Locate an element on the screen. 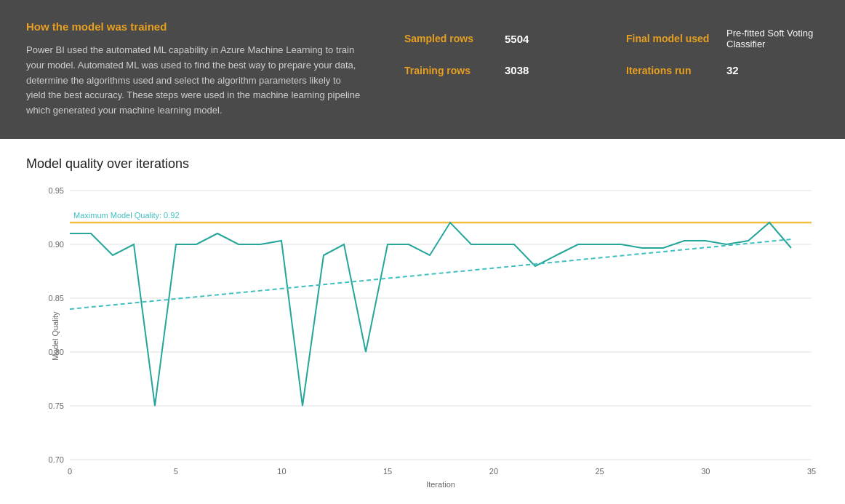  svg-text: 5 is located at coordinates (176, 471).